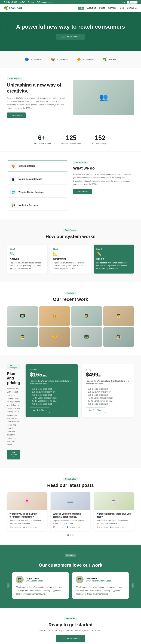 The height and width of the screenshot is (644, 141). What do you see at coordinates (104, 168) in the screenshot?
I see `services-title: What we do` at bounding box center [104, 168].